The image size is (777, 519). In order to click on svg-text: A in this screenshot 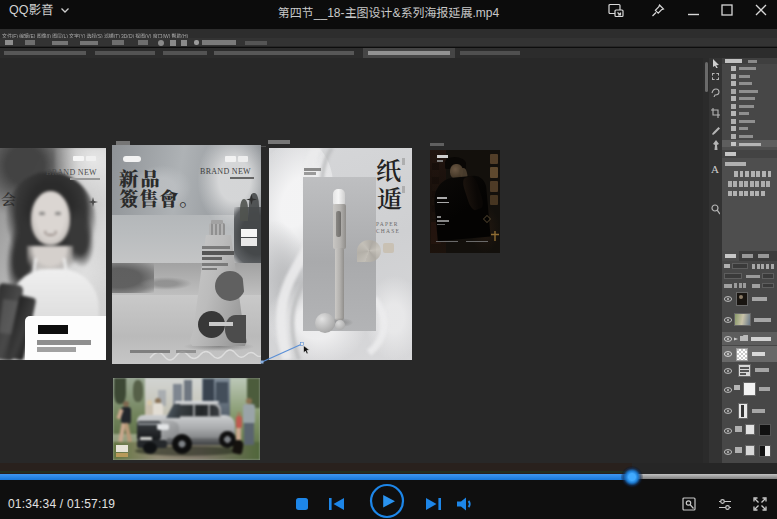, I will do `click(715, 169)`.